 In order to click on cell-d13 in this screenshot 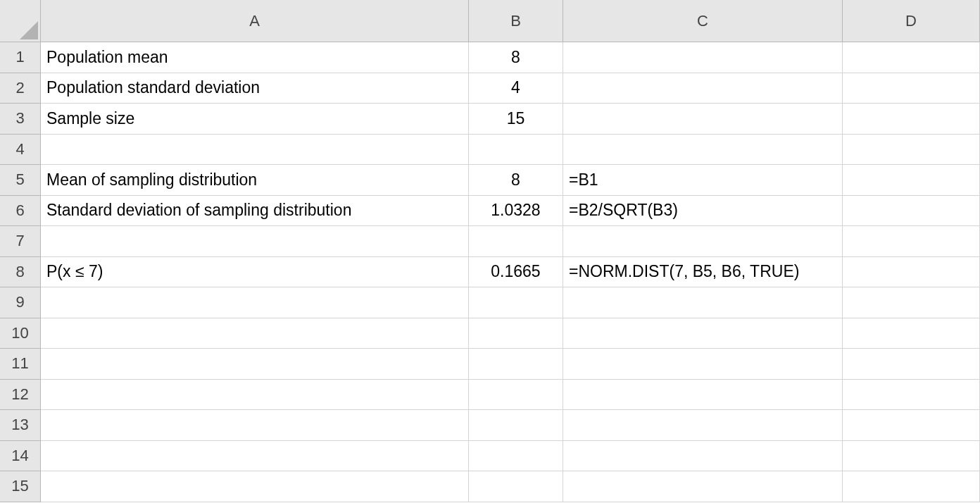, I will do `click(911, 426)`.